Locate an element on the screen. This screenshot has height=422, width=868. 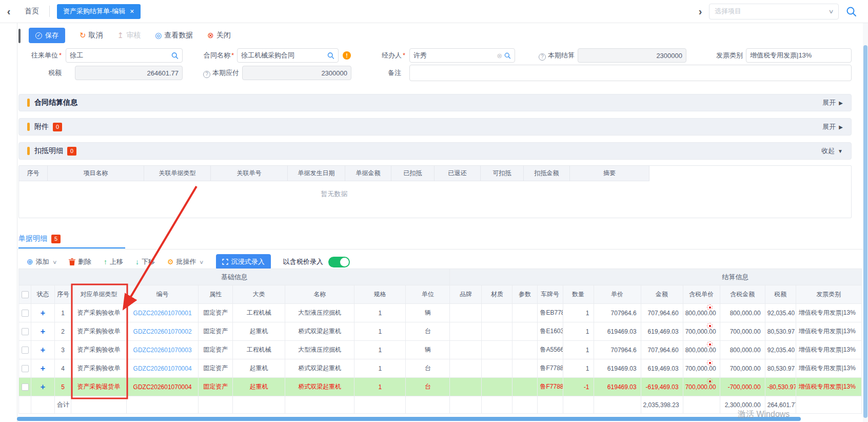
detail-row: +1资产采购验收单GDZC202601070001固定资产工程机械大型液压挖掘机… is located at coordinates (440, 313).